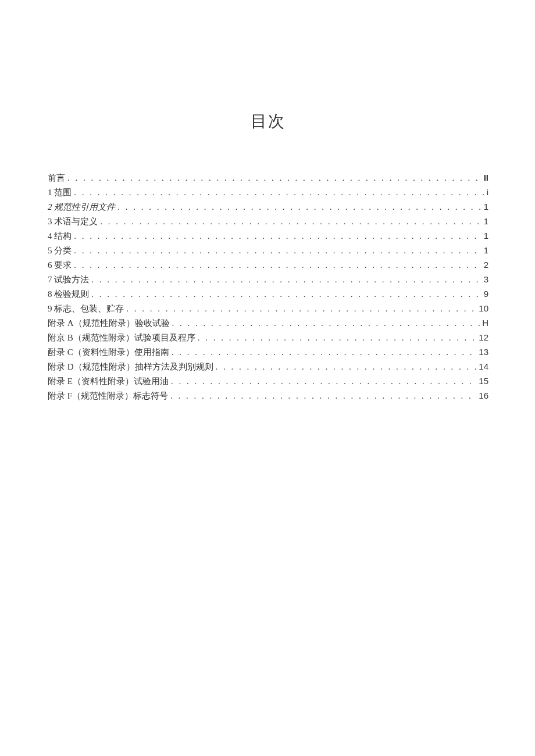  I want to click on toc-entry-label: 9 标志、包装、贮存, so click(86, 309).